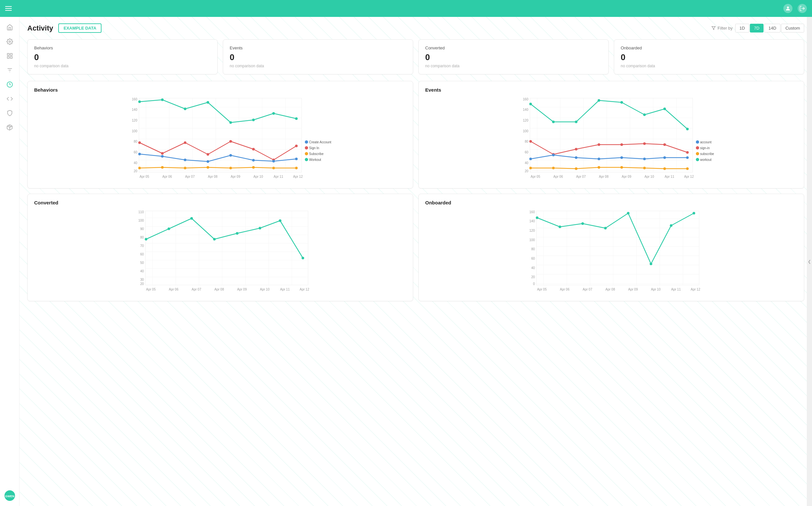 This screenshot has height=506, width=812. I want to click on sidebar-item-analytics, so click(10, 56).